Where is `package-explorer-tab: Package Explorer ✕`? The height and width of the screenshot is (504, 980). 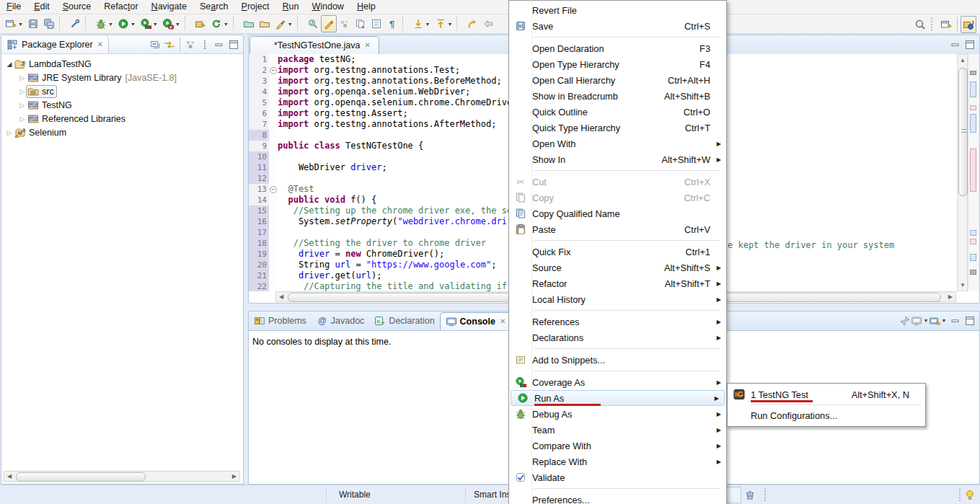 package-explorer-tab: Package Explorer ✕ is located at coordinates (55, 45).